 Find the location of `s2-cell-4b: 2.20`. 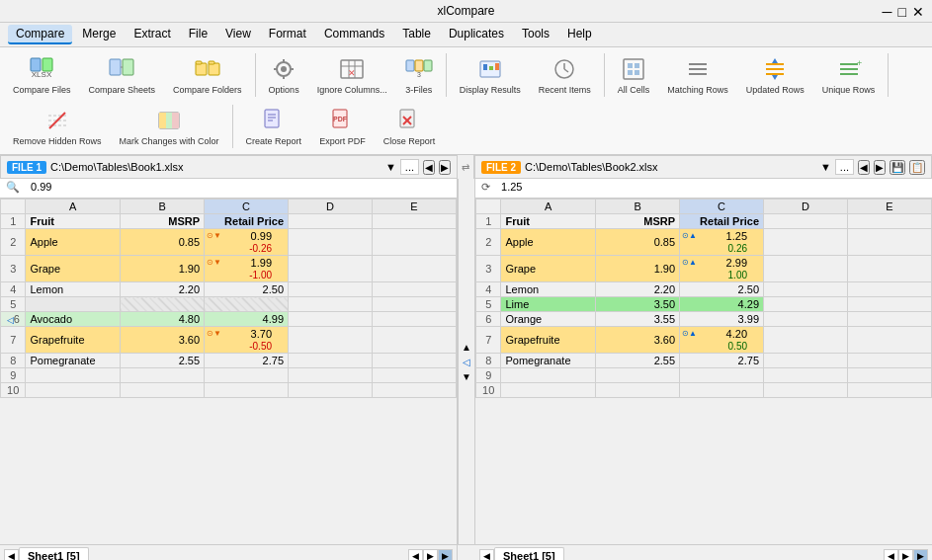

s2-cell-4b: 2.20 is located at coordinates (638, 290).